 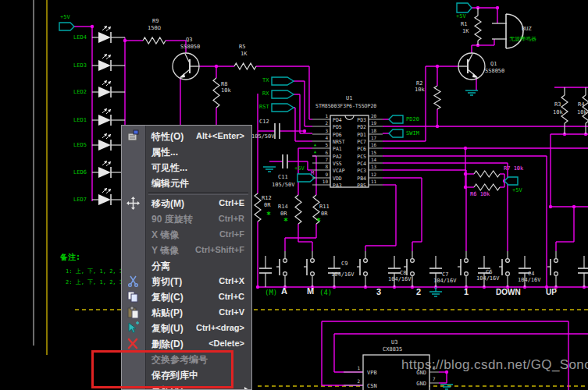 What do you see at coordinates (167, 314) in the screenshot?
I see `menu-item-label: 粘贴(P)` at bounding box center [167, 314].